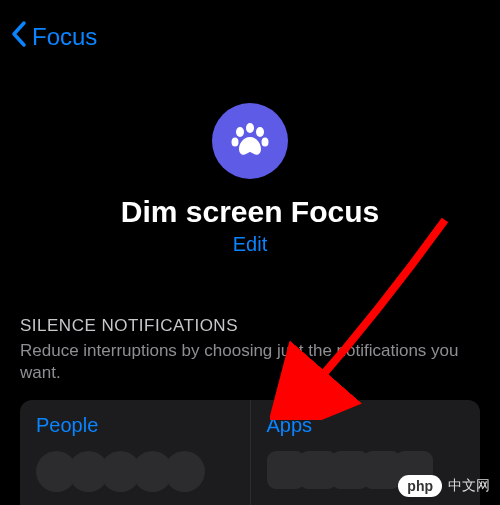 The height and width of the screenshot is (505, 500). I want to click on section-header: SILENCE NOTIFICATIONS, so click(250, 326).